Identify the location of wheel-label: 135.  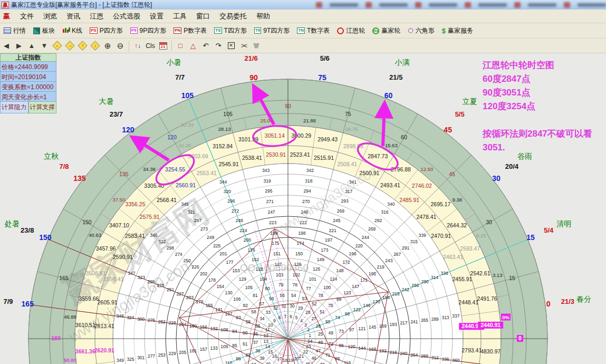
(124, 174).